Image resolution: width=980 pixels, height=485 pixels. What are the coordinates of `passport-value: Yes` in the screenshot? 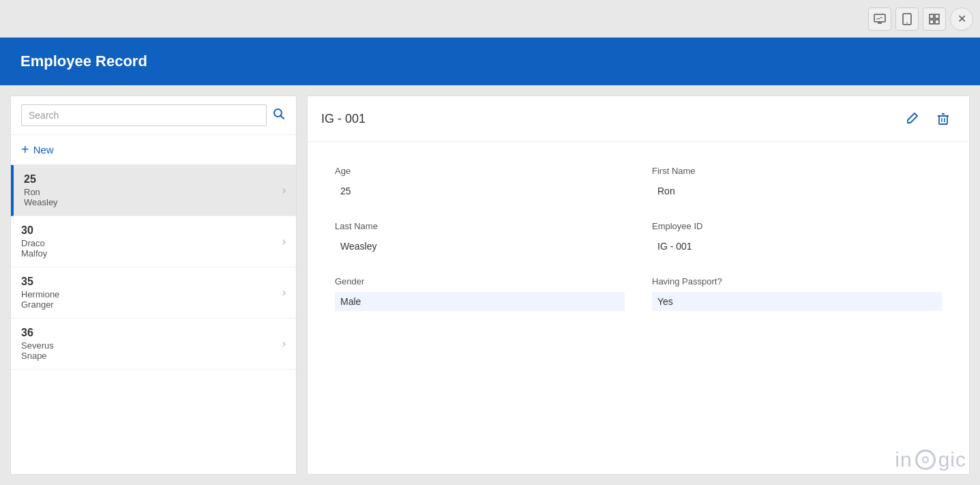 It's located at (797, 302).